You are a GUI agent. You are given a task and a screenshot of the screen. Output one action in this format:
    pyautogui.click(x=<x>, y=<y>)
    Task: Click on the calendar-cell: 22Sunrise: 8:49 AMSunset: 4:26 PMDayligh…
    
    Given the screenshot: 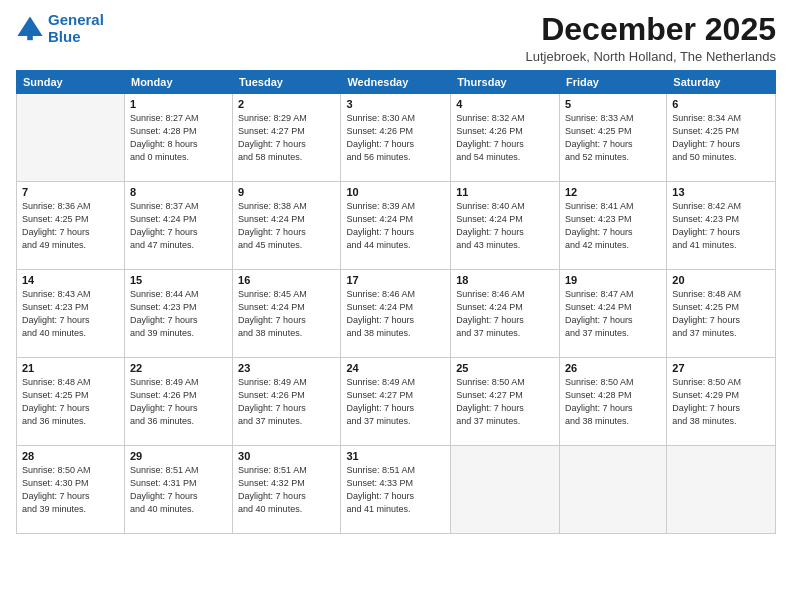 What is the action you would take?
    pyautogui.click(x=178, y=402)
    